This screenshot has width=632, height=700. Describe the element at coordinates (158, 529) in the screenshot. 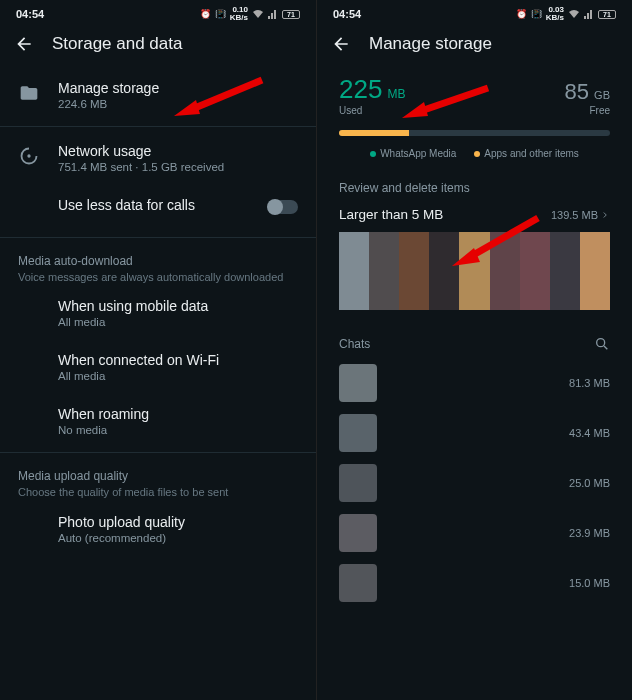

I see `photo-quality-row: Photo upload quality Auto (recommended)` at that location.